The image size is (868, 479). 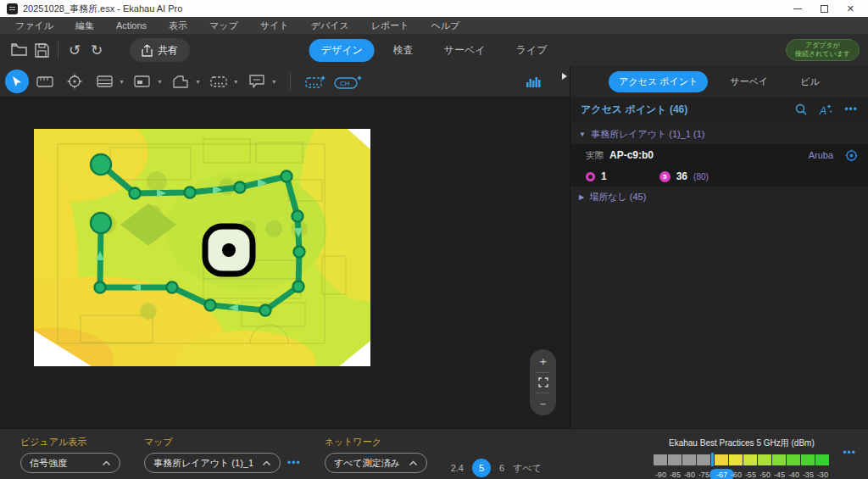 What do you see at coordinates (527, 468) in the screenshot?
I see `band-all-button: すべて` at bounding box center [527, 468].